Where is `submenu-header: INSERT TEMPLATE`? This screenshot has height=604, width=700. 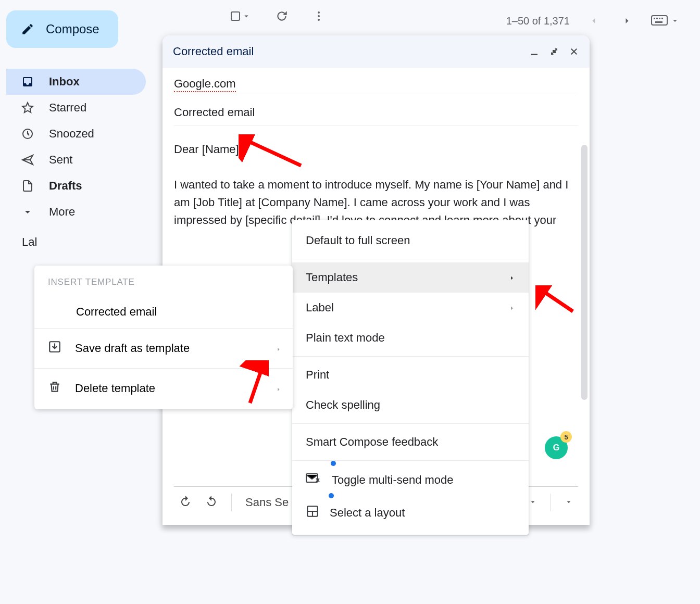 submenu-header: INSERT TEMPLATE is located at coordinates (164, 281).